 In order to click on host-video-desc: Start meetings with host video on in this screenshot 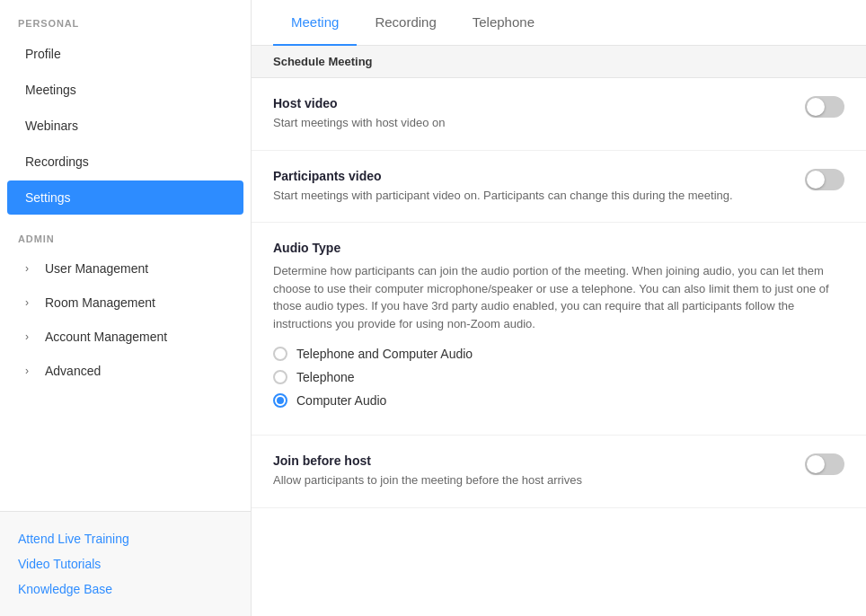, I will do `click(516, 123)`.